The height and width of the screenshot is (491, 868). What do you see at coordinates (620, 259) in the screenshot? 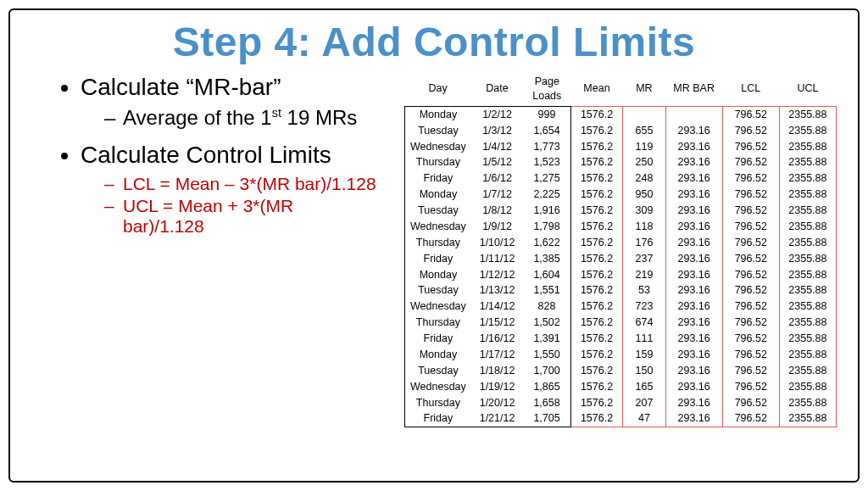
I see `table-row: Friday1/11/121,3851576.2237293.16796.522…` at bounding box center [620, 259].